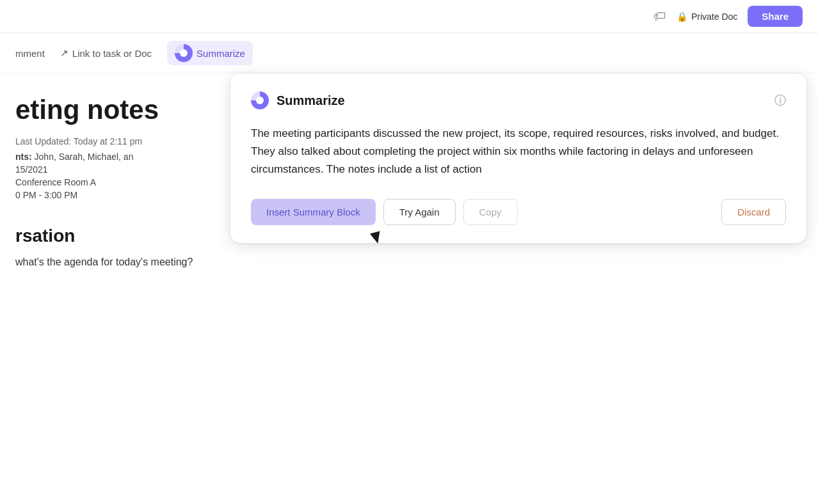 Image resolution: width=818 pixels, height=504 pixels. What do you see at coordinates (518, 212) in the screenshot?
I see `modal-footer: Insert Summary Block Try Again Copy Disc…` at bounding box center [518, 212].